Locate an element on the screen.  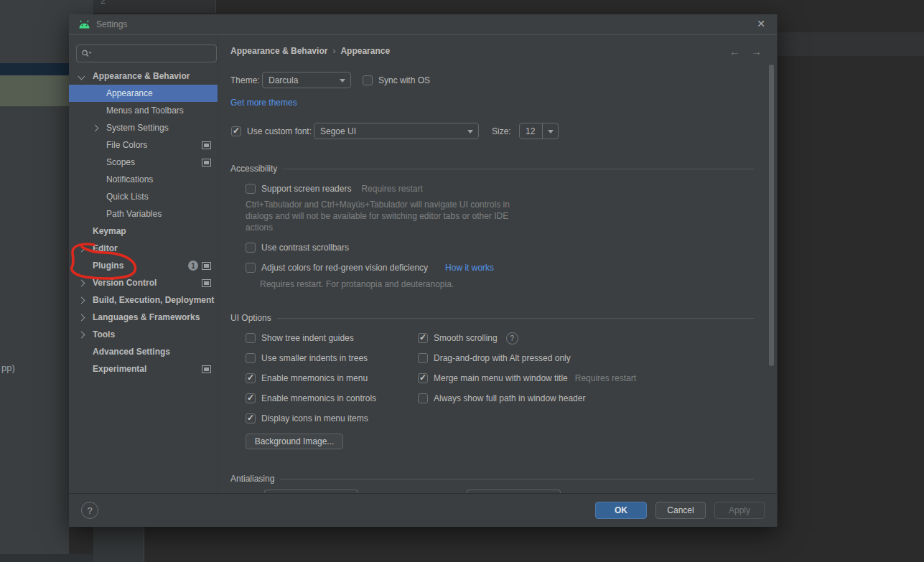
background-image-button: Background Image... is located at coordinates (294, 441).